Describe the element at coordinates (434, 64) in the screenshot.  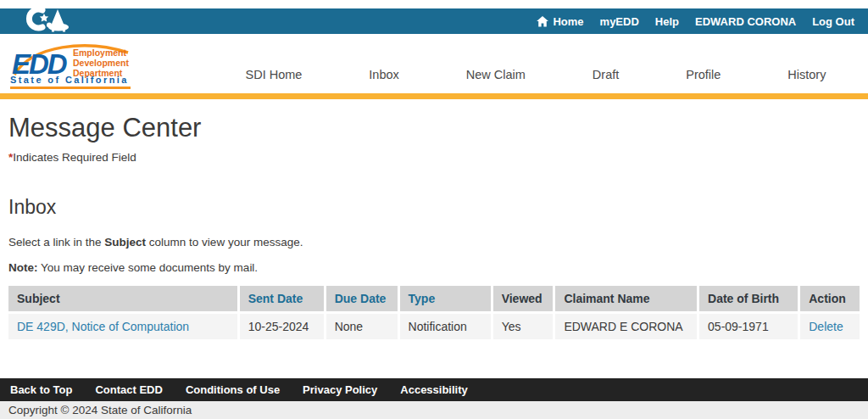
I see `header: EDD Employment Development Department St…` at that location.